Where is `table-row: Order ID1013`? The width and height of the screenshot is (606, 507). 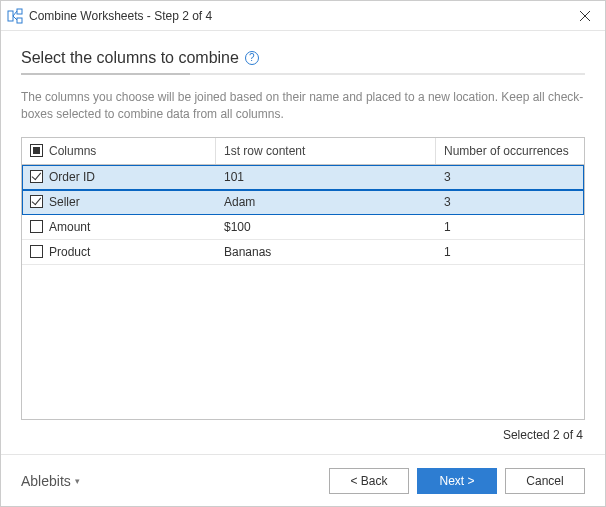 table-row: Order ID1013 is located at coordinates (303, 178).